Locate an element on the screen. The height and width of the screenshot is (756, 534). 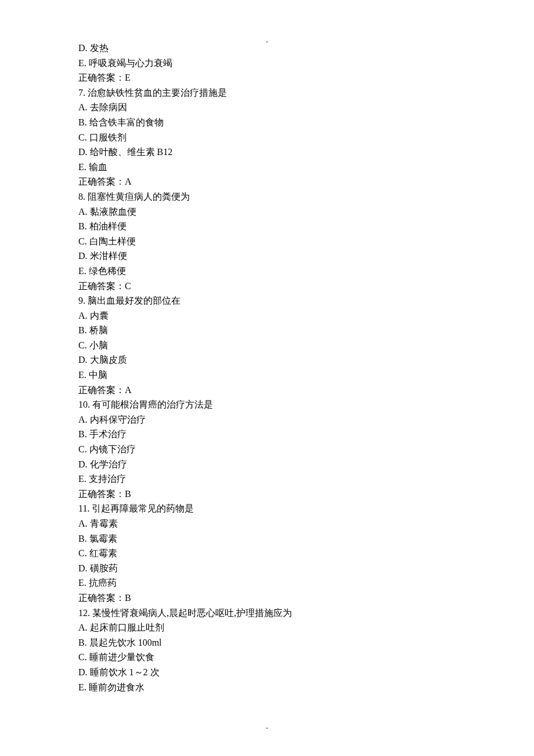
option-line: E. 抗癌药 is located at coordinates (270, 583).